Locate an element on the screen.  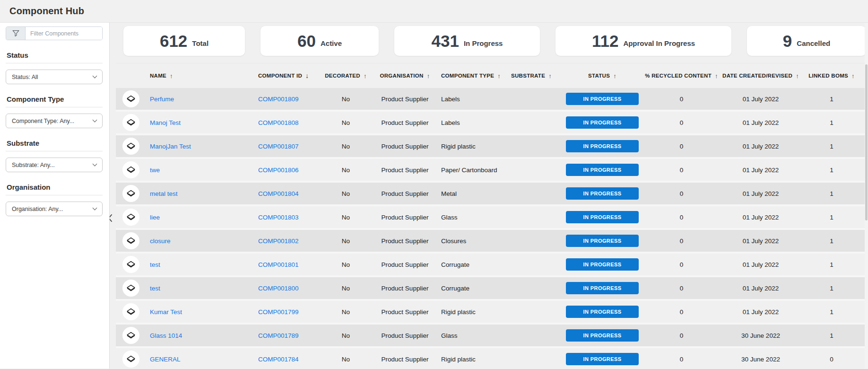
filter-section-component-type: Component TypeComponent Type: Any... is located at coordinates (54, 112).